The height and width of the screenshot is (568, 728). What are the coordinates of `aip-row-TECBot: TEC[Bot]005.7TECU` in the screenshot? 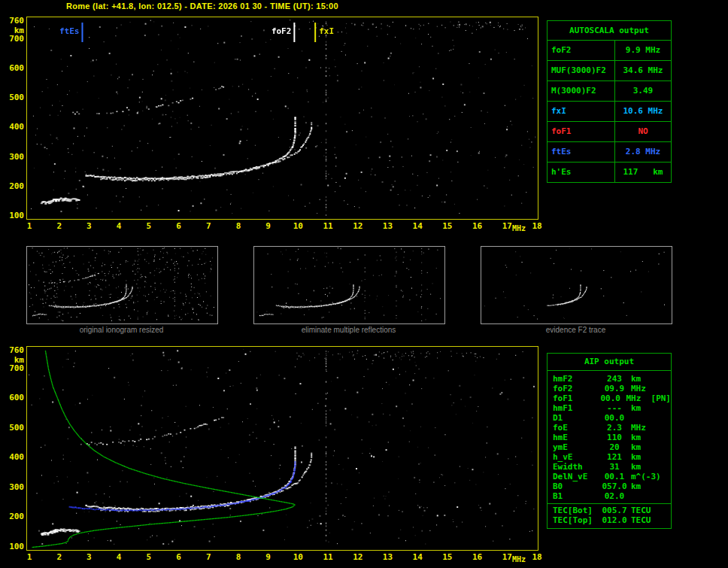 It's located at (609, 510).